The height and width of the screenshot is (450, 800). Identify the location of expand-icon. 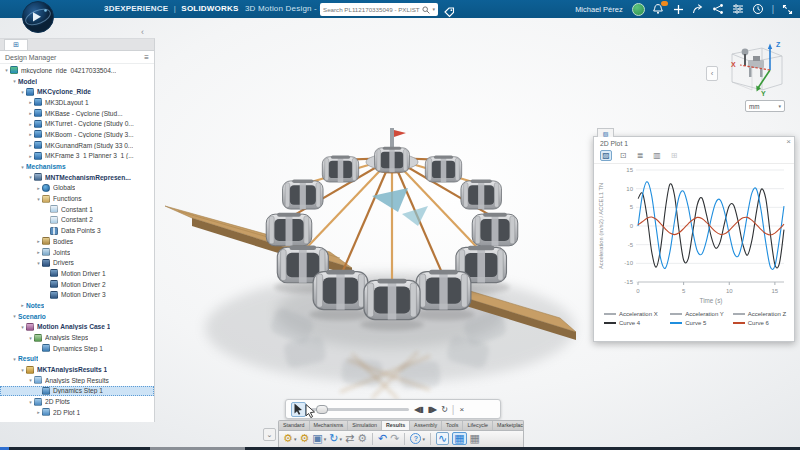
(788, 10).